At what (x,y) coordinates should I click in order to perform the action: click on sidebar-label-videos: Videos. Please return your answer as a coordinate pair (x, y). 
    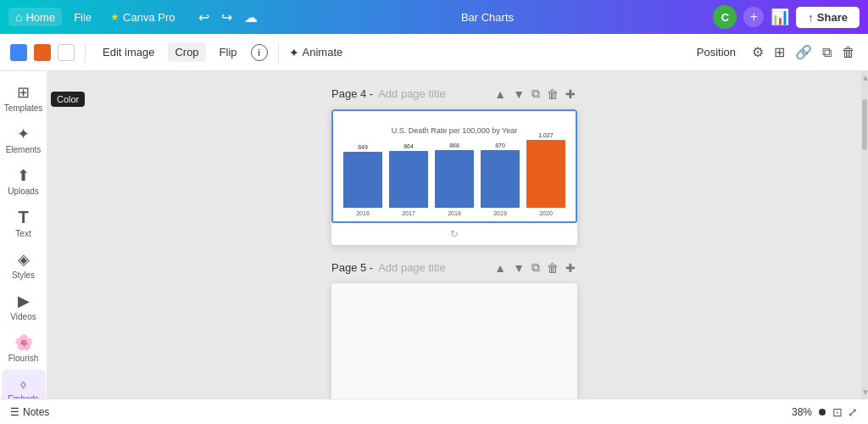
    Looking at the image, I should click on (23, 317).